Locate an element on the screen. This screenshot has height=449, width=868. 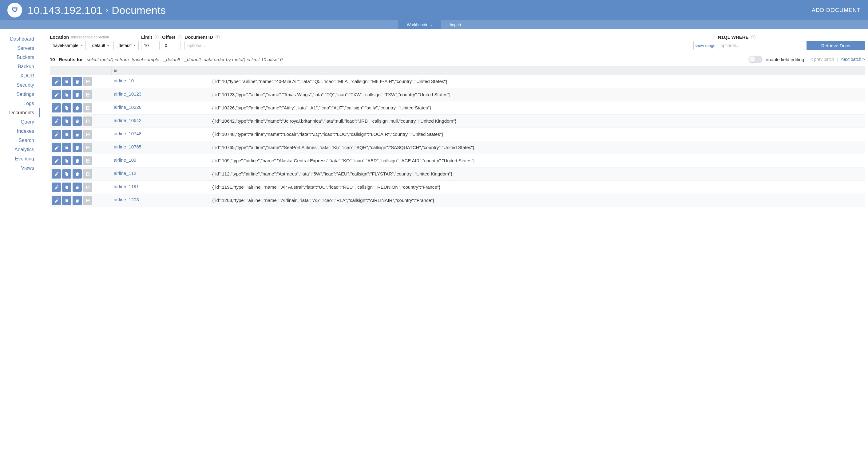
filter-bar: Location bucket.scope.collection travel-… is located at coordinates (458, 42).